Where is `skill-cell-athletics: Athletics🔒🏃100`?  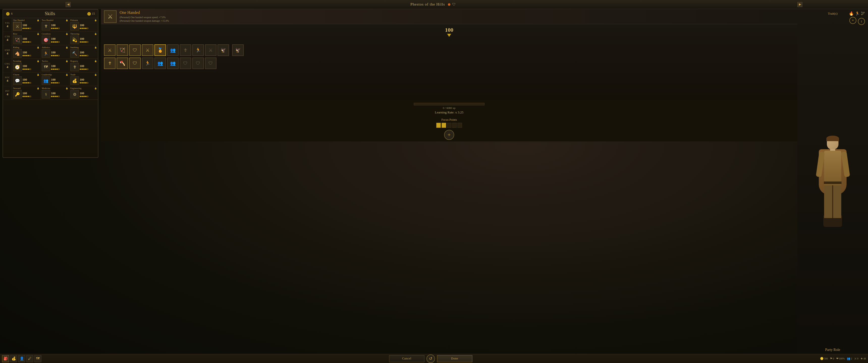
skill-cell-athletics: Athletics🔒🏃100 is located at coordinates (55, 52).